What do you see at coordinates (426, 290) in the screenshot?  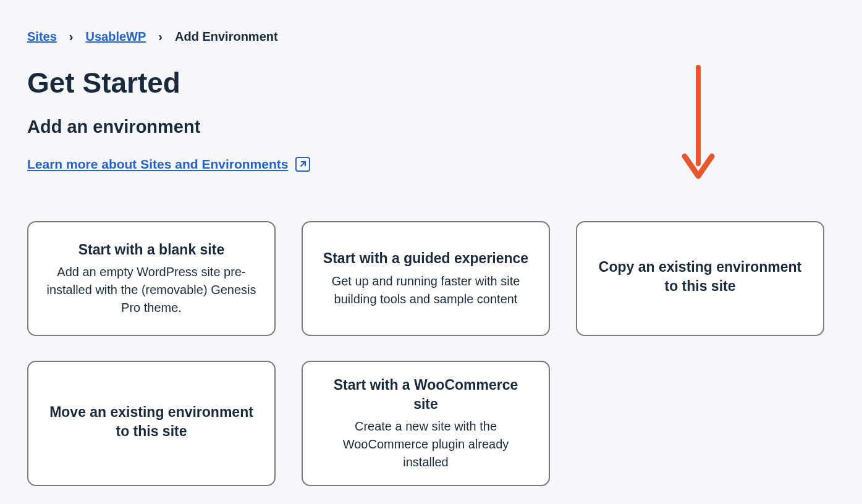 I see `card-desc: Get up and running faster with site buil…` at bounding box center [426, 290].